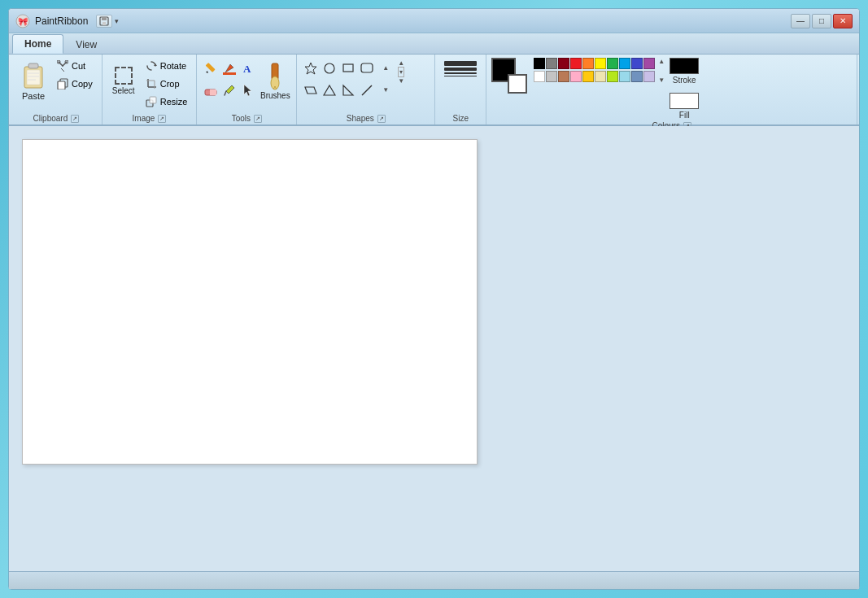 This screenshot has width=868, height=598. I want to click on tab-view: View, so click(86, 44).